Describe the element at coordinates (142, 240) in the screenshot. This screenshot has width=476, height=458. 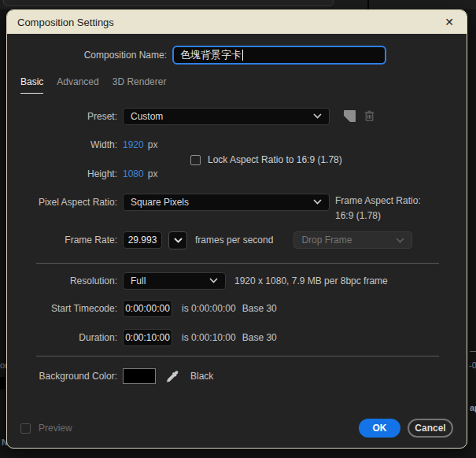
I see `frame-rate-input: 29.993` at that location.